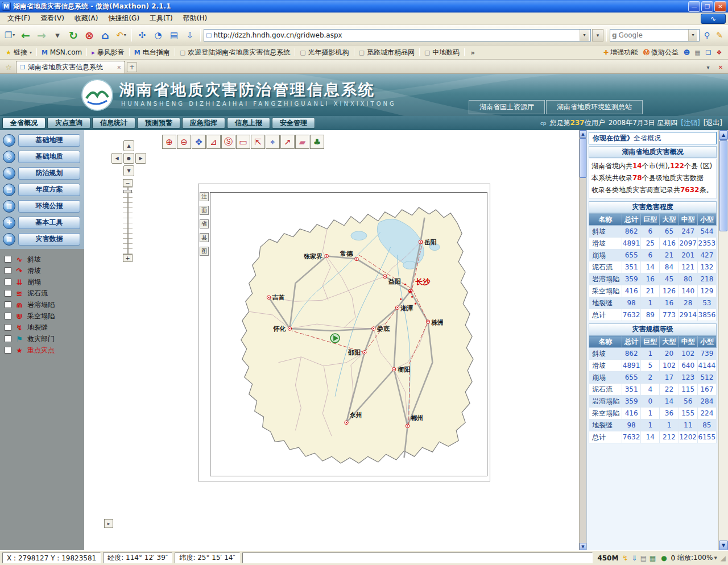 This screenshot has height=565, width=728. I want to click on nav-tab-5: 应急指挥, so click(204, 123).